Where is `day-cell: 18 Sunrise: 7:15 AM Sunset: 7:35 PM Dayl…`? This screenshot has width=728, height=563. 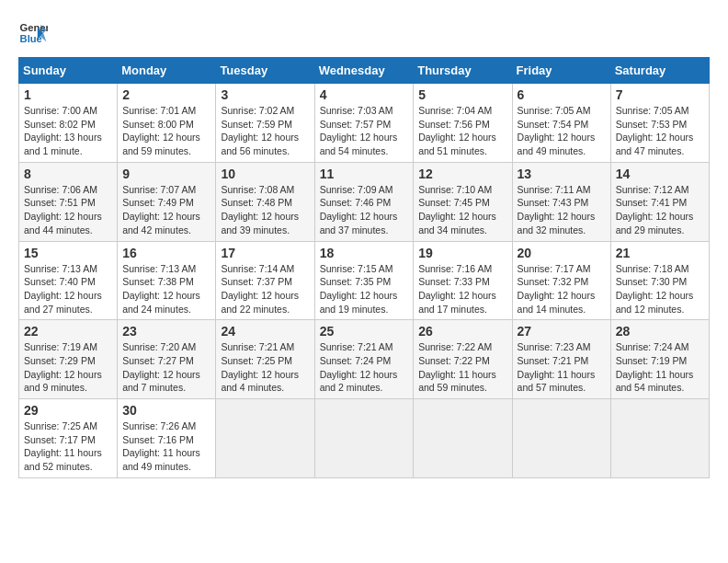 day-cell: 18 Sunrise: 7:15 AM Sunset: 7:35 PM Dayl… is located at coordinates (364, 281).